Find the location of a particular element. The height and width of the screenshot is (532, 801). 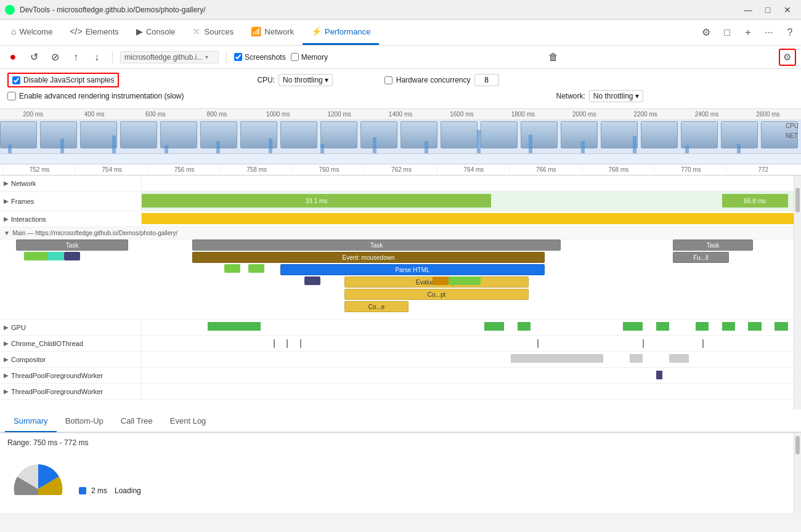

gpu-expand-btn: ▶ is located at coordinates (6, 328).